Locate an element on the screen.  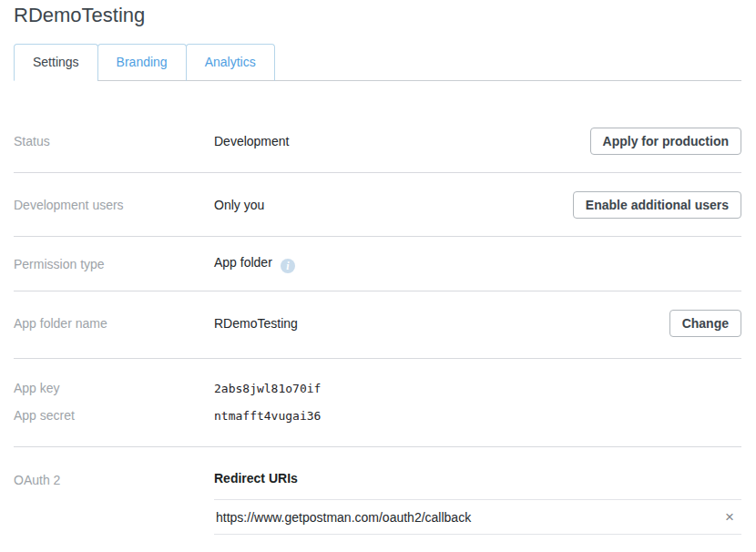
permission-type-label: Permission type is located at coordinates (114, 264).